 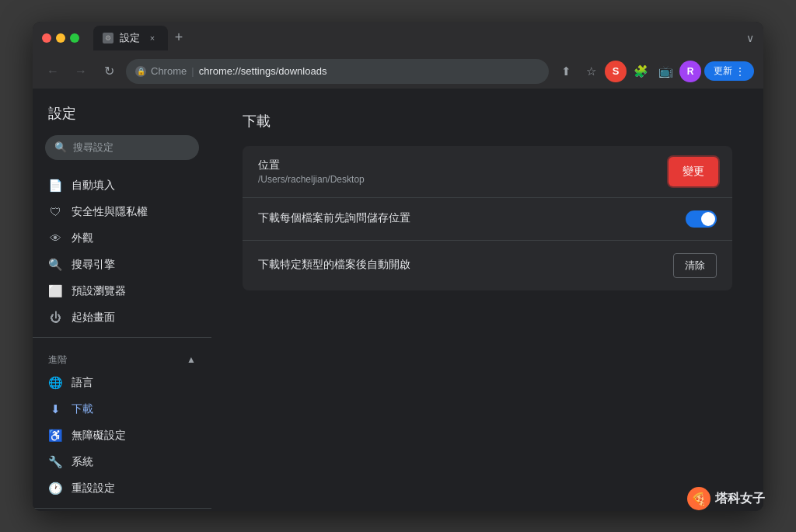 What do you see at coordinates (55, 436) in the screenshot?
I see `accessibility-icon: ♿` at bounding box center [55, 436].